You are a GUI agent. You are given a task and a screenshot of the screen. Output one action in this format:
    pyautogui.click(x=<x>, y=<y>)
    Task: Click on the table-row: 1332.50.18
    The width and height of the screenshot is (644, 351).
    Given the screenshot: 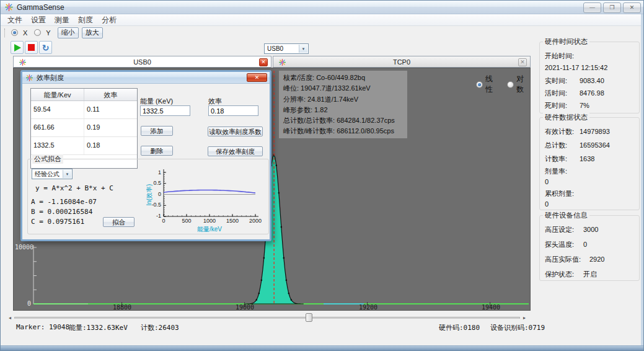 What is the action you would take?
    pyautogui.click(x=84, y=146)
    